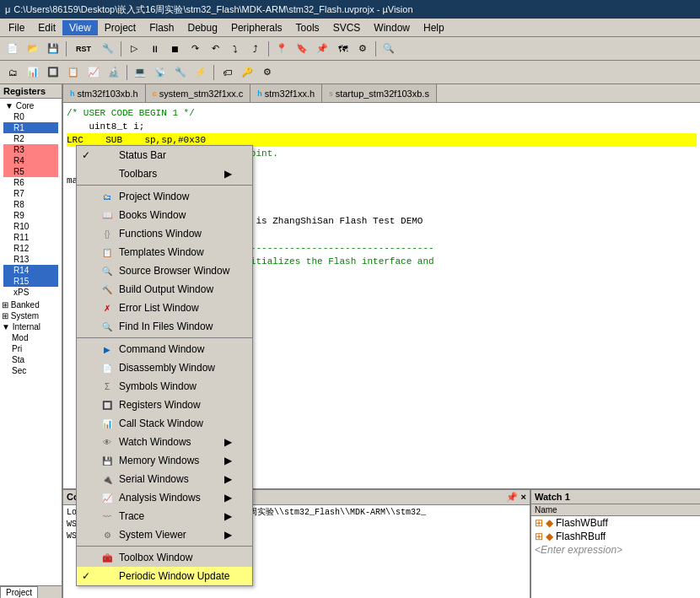 The image size is (700, 598). I want to click on tbc: 📌, so click(322, 49).